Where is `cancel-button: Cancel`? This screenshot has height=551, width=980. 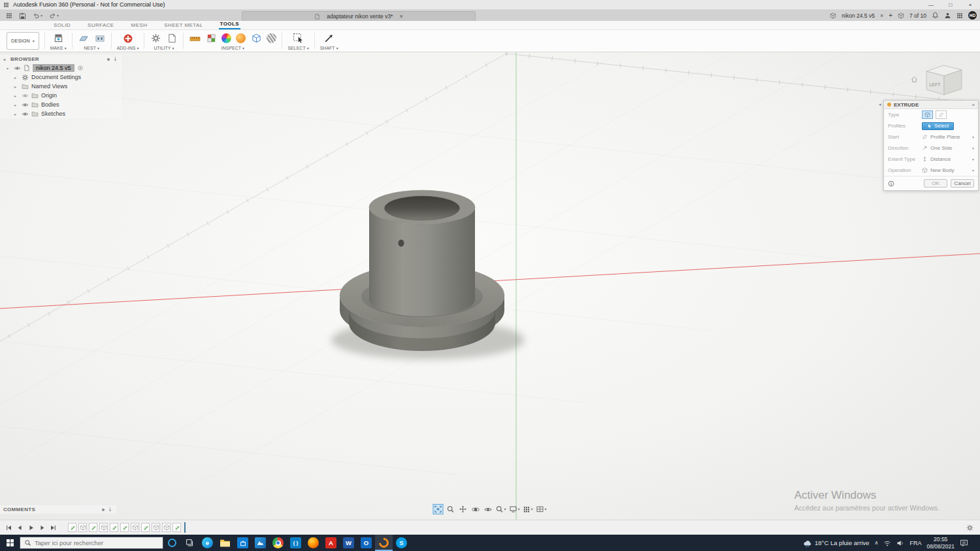
cancel-button: Cancel is located at coordinates (962, 183).